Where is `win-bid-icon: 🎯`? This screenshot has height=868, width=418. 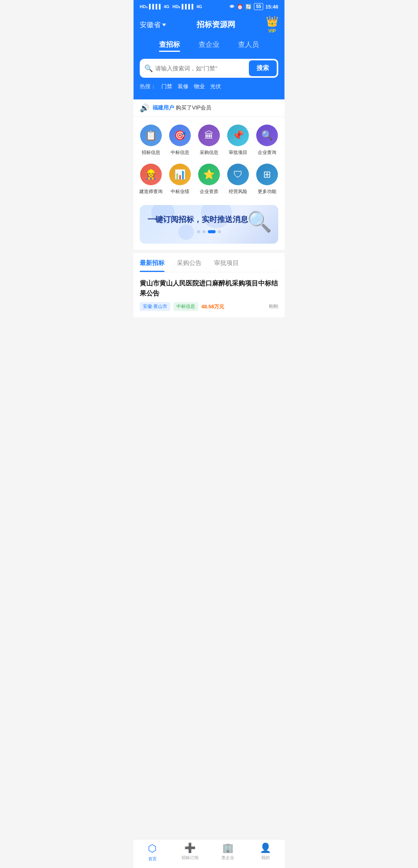
win-bid-icon: 🎯 is located at coordinates (180, 135).